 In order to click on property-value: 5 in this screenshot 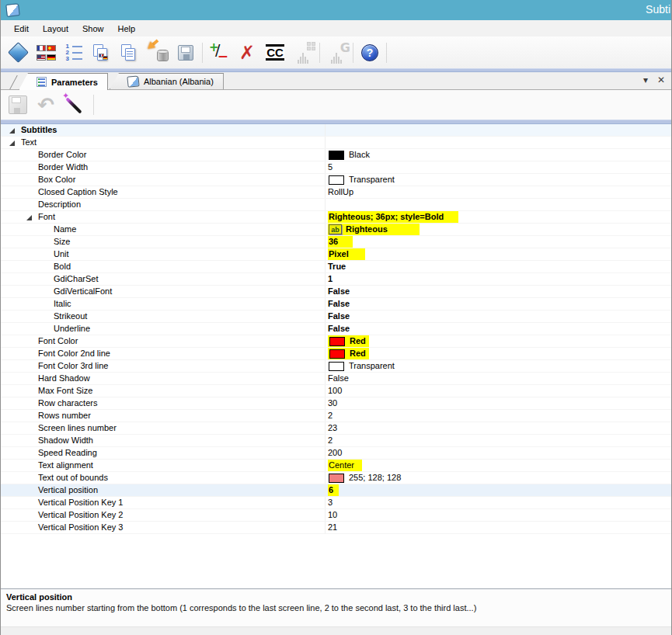, I will do `click(499, 168)`.